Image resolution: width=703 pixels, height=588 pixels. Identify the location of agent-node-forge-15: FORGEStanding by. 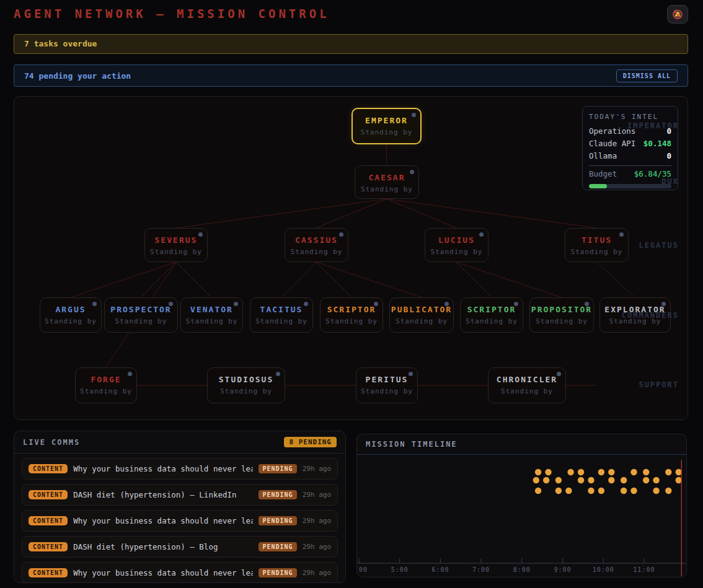
(106, 385).